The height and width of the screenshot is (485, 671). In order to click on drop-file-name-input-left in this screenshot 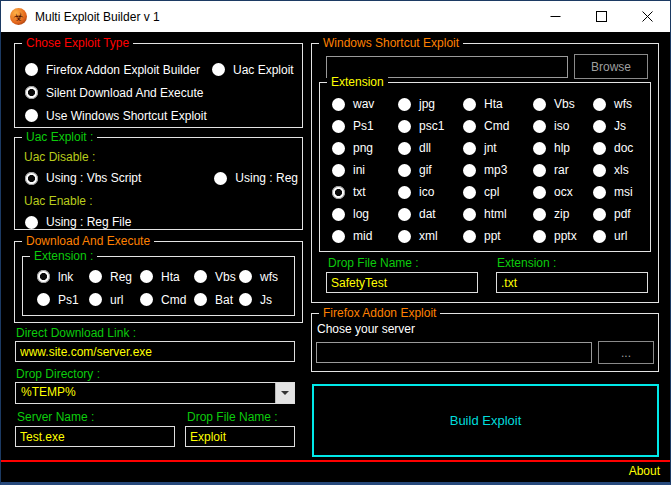, I will do `click(240, 436)`.